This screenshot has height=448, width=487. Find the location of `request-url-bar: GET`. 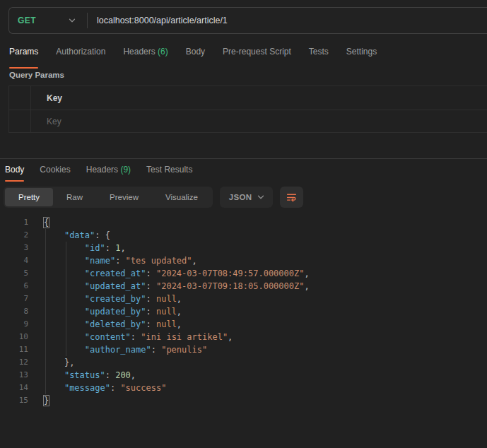

request-url-bar: GET is located at coordinates (247, 20).